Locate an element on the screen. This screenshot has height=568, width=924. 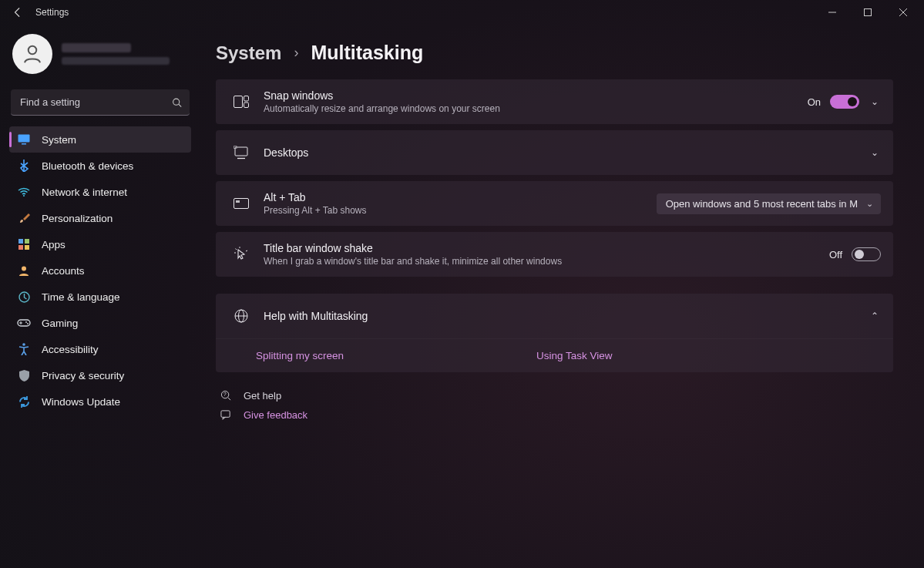
search-input is located at coordinates (100, 103).